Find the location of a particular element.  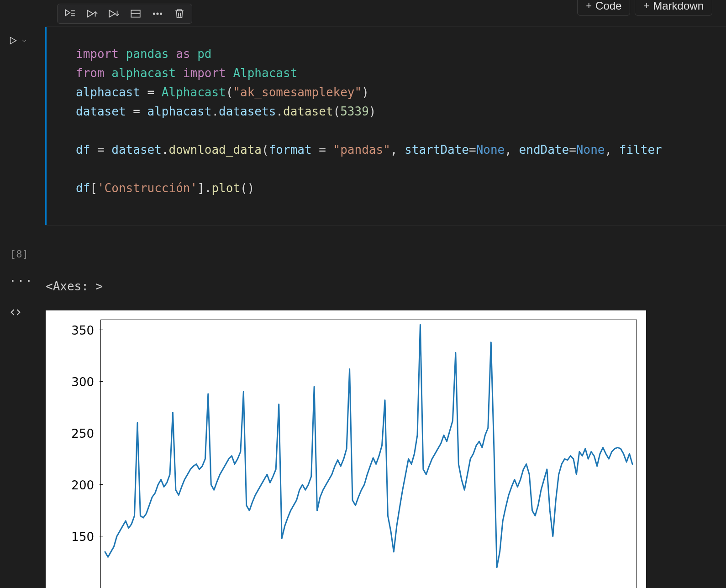

chevron-down-icon is located at coordinates (24, 41).